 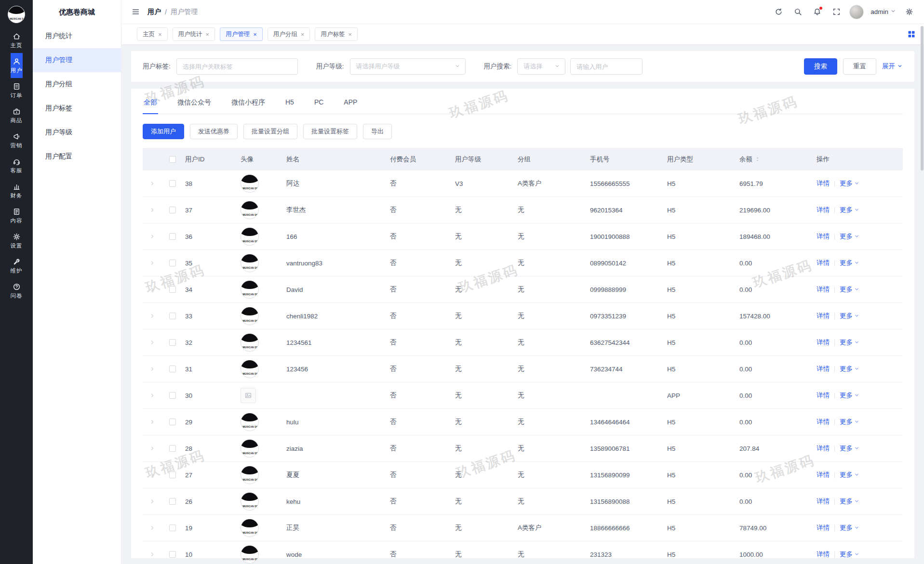 What do you see at coordinates (77, 108) in the screenshot?
I see `submenu-item: 用户标签` at bounding box center [77, 108].